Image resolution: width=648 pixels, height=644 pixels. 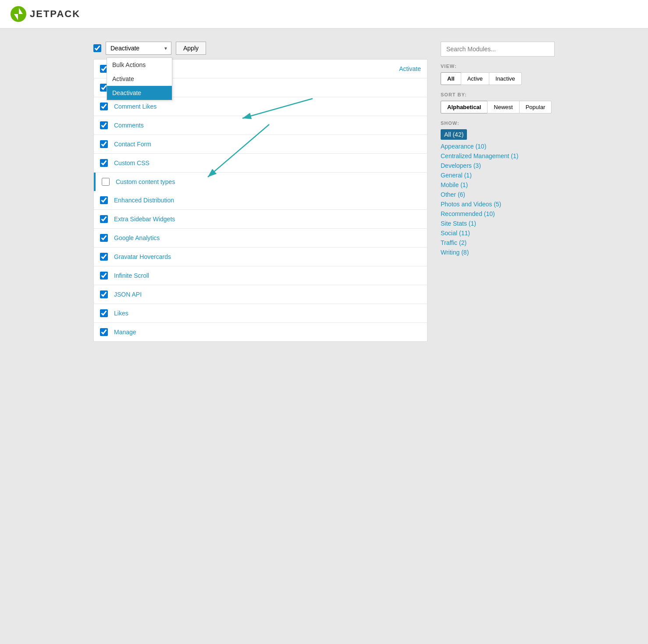 I want to click on module-checkbox-extra-sidebar-widgets, so click(x=104, y=219).